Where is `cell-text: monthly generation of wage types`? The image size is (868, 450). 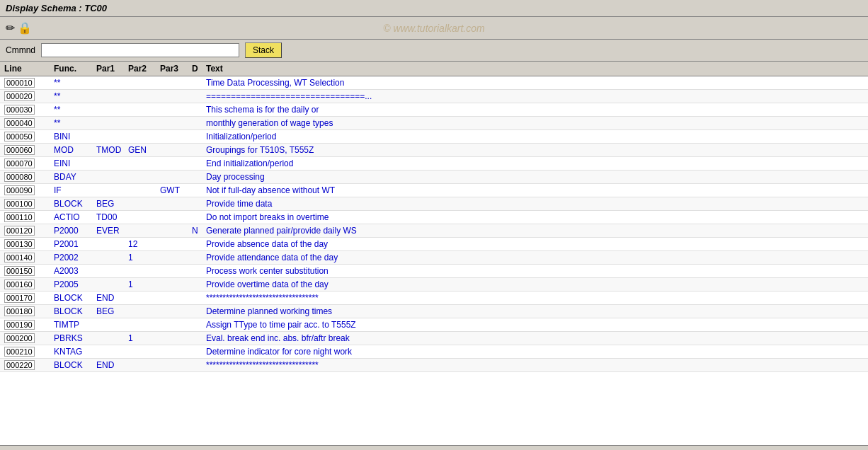
cell-text: monthly generation of wage types is located at coordinates (535, 123).